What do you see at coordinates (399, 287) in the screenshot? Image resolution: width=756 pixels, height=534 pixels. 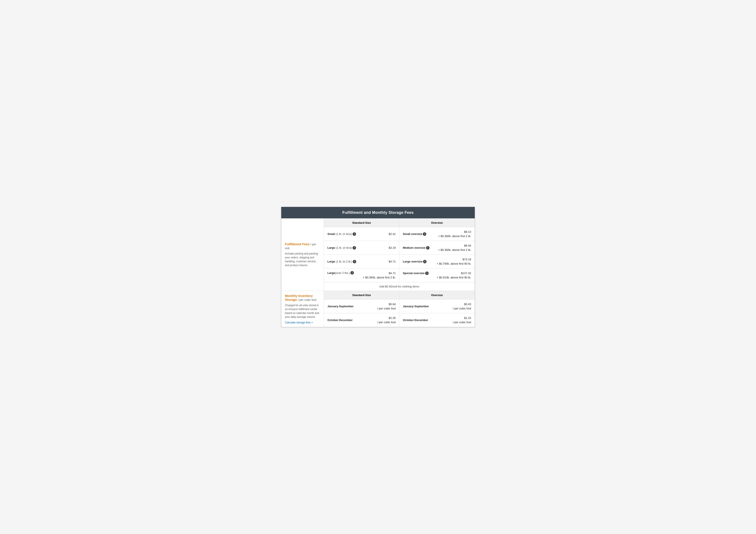 I see `clothing-note: Add $0.40/unit for clothing items` at bounding box center [399, 287].